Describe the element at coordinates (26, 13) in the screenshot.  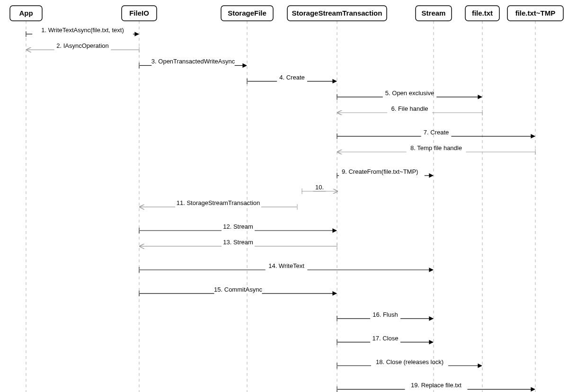
I see `participant-label-App: App` at that location.